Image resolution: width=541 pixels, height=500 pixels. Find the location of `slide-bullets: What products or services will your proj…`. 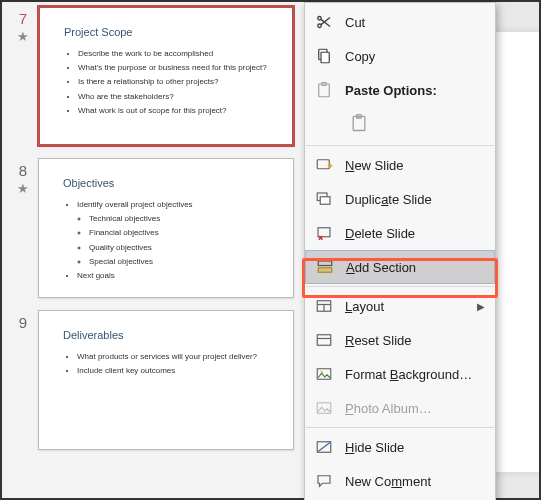

slide-bullets: What products or services will your proj… is located at coordinates (166, 364).